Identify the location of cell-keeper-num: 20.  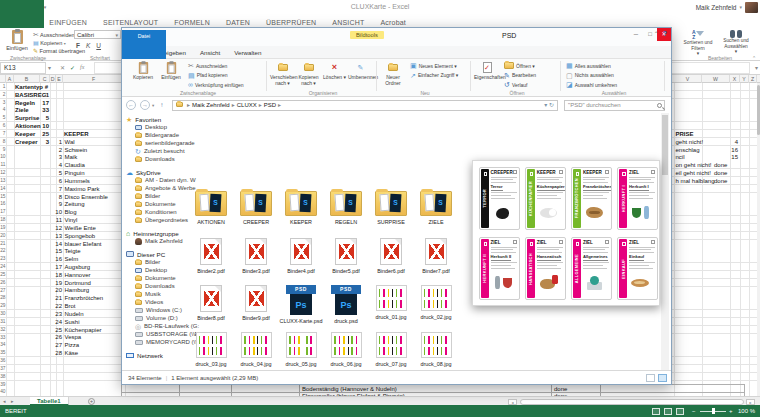
(58, 290).